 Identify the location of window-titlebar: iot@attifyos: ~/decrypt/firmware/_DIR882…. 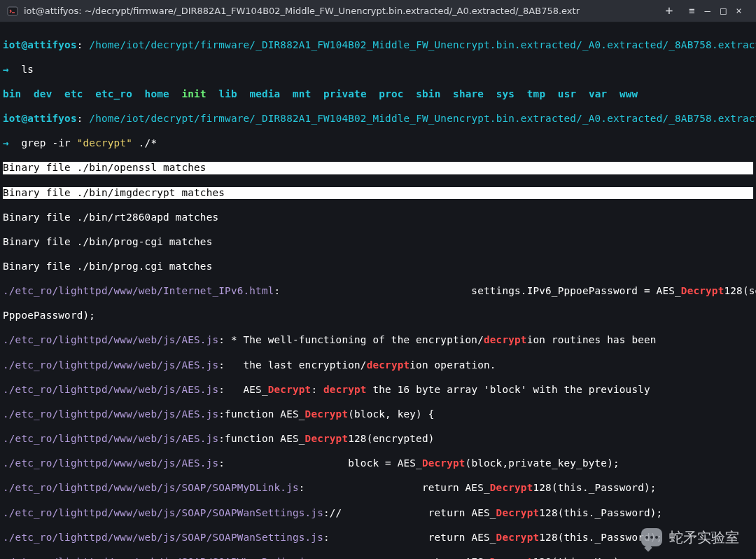
(378, 11).